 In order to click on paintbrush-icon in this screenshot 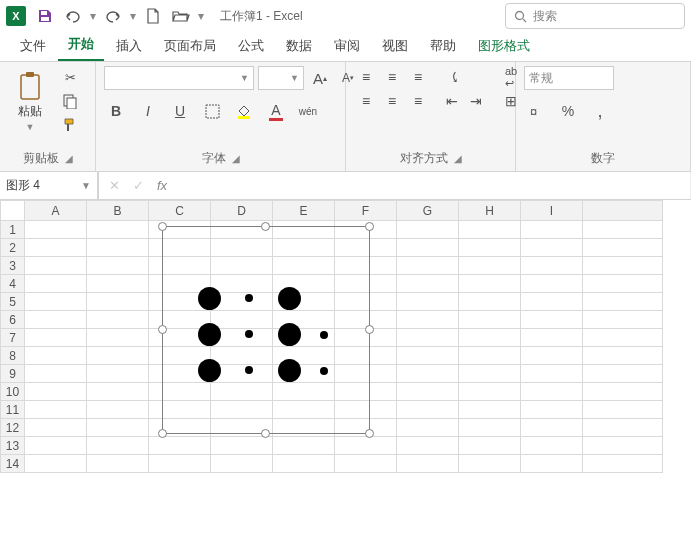, I will do `click(70, 125)`.